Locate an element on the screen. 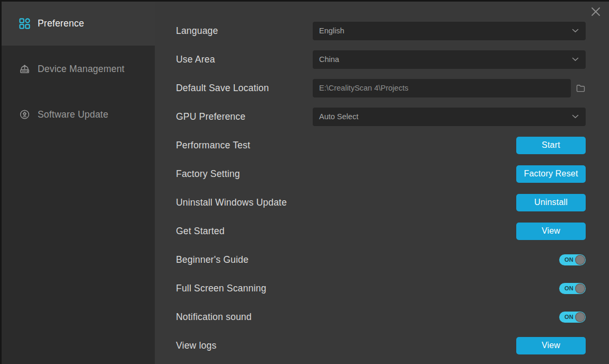 The height and width of the screenshot is (364, 609). dropdown-value: English is located at coordinates (332, 31).